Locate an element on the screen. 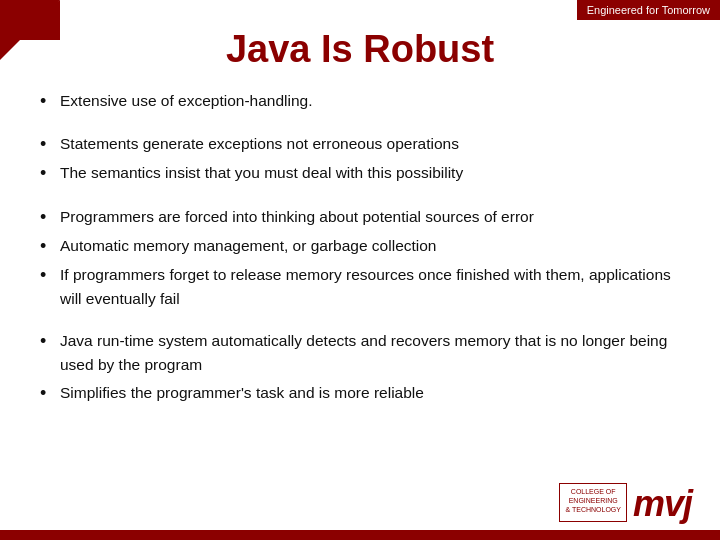  list-item: • Java run-time system automatically det… is located at coordinates (360, 353).